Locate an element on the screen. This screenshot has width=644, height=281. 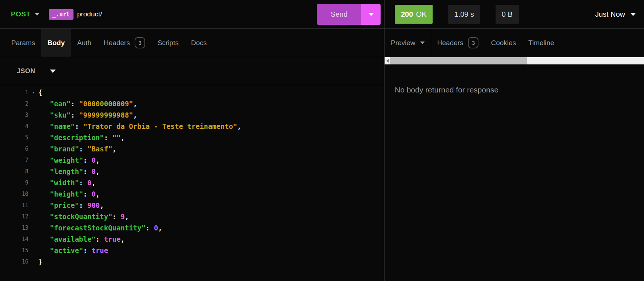
code-line: 6"brand": "Basf", is located at coordinates (192, 149).